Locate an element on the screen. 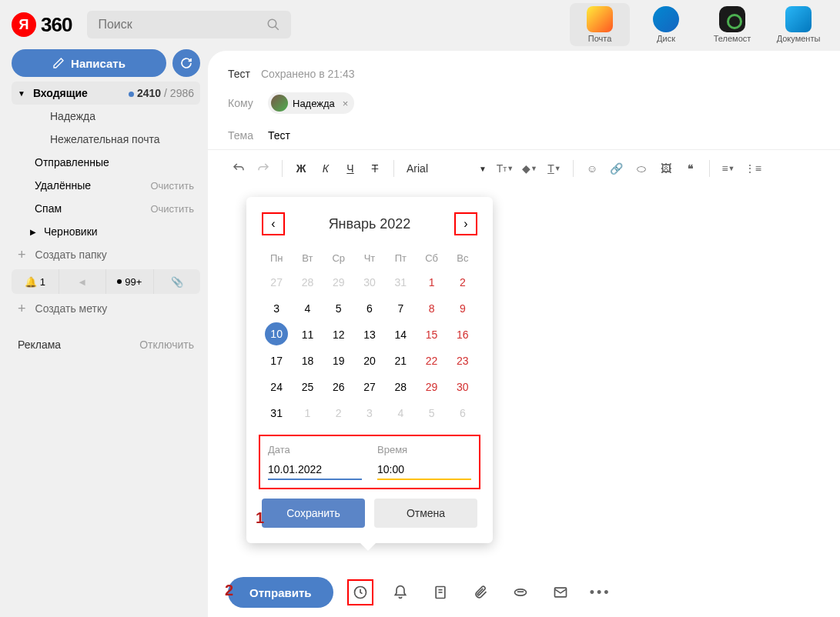 Image resolution: width=840 pixels, height=617 pixels. calendar-day: 29 is located at coordinates (431, 387).